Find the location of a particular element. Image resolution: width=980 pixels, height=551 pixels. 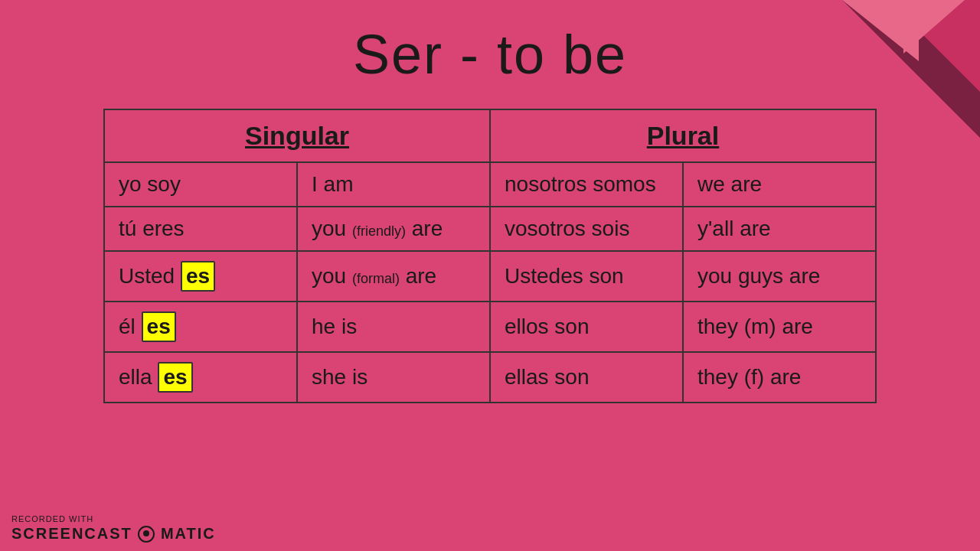

decorative-triangles is located at coordinates (865, 69).